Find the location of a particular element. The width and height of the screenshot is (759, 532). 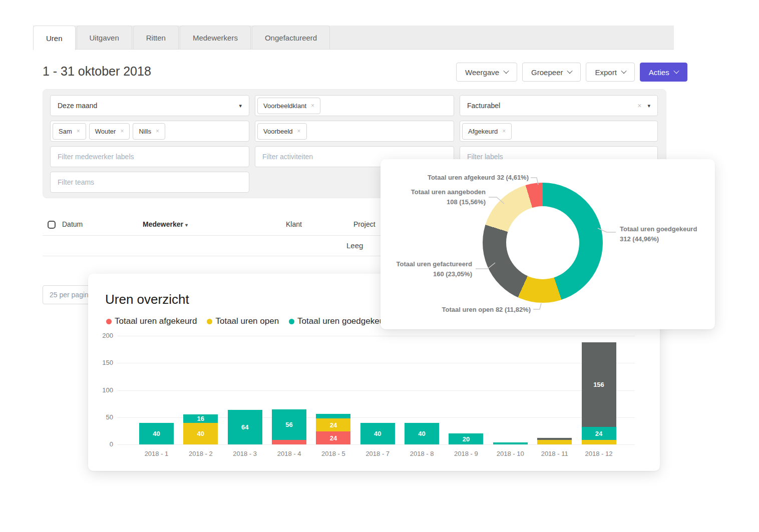

tab-ritten: Ritten is located at coordinates (156, 37).